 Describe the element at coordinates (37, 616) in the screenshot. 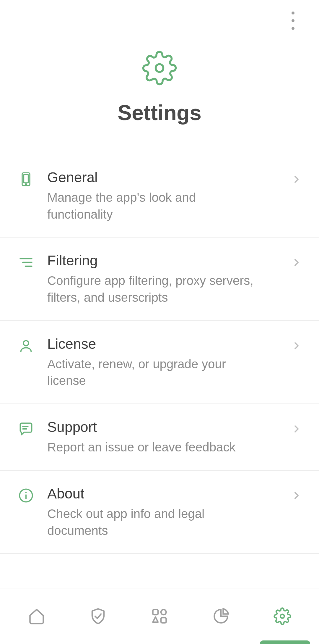

I see `nav-home` at that location.